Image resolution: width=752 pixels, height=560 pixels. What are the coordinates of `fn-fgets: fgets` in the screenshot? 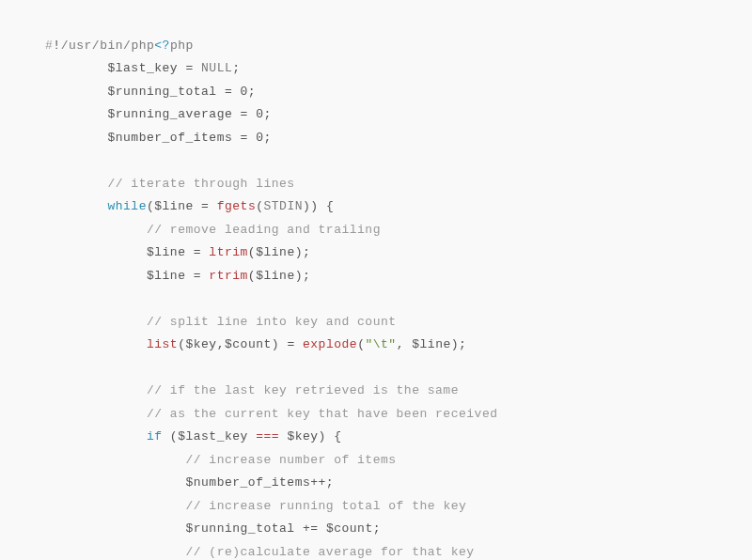 It's located at (237, 207).